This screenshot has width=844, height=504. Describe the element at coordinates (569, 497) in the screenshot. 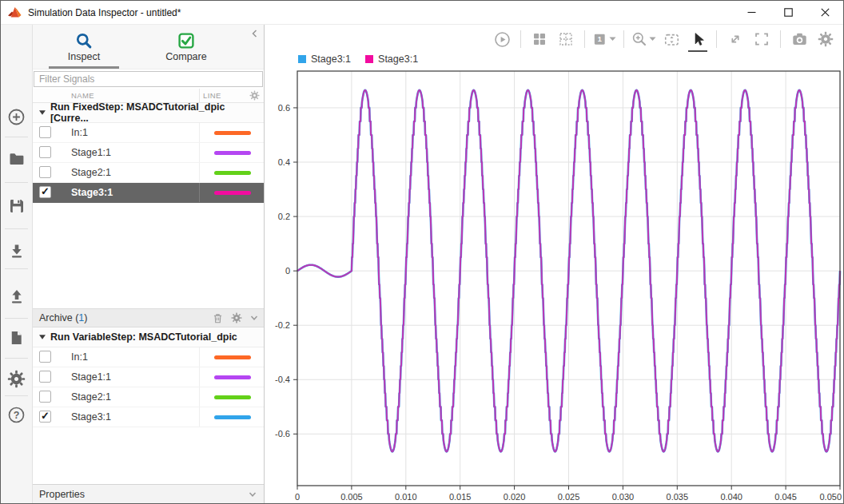

I see `x-tick-label: 0.025` at that location.